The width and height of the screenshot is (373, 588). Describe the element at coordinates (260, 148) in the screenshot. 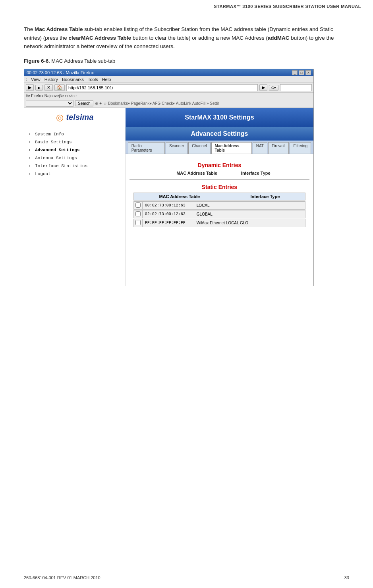

I see `tab-nat: NAT` at that location.